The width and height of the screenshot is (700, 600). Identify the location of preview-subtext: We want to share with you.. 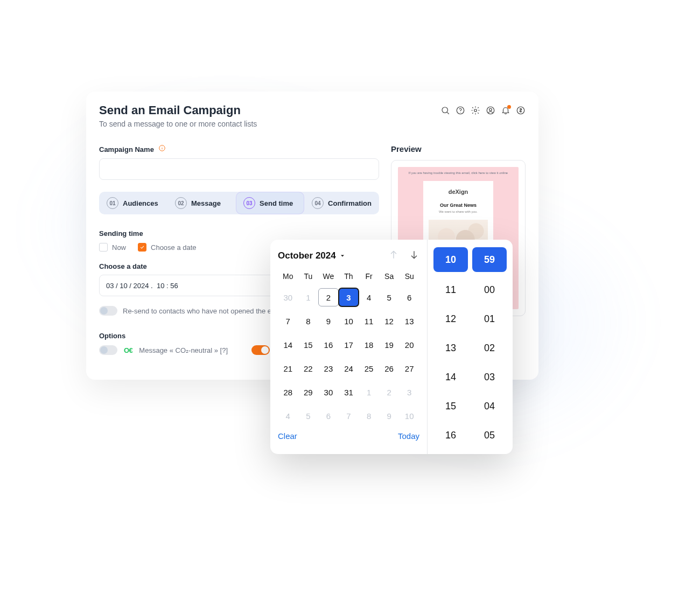
(458, 212).